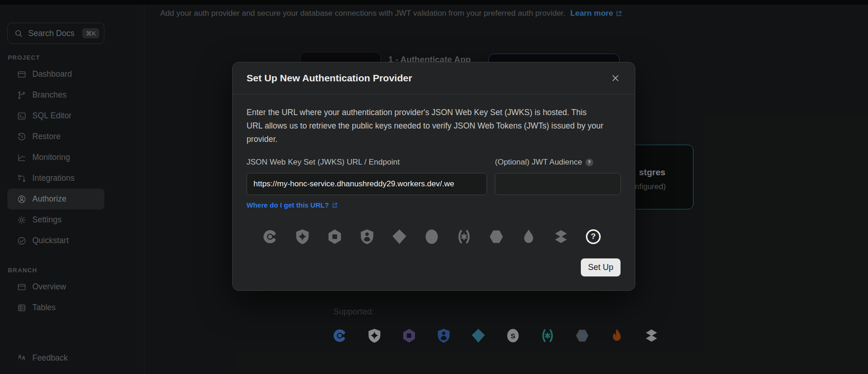 The image size is (868, 374). What do you see at coordinates (270, 237) in the screenshot?
I see `provider-clerk-icon` at bounding box center [270, 237].